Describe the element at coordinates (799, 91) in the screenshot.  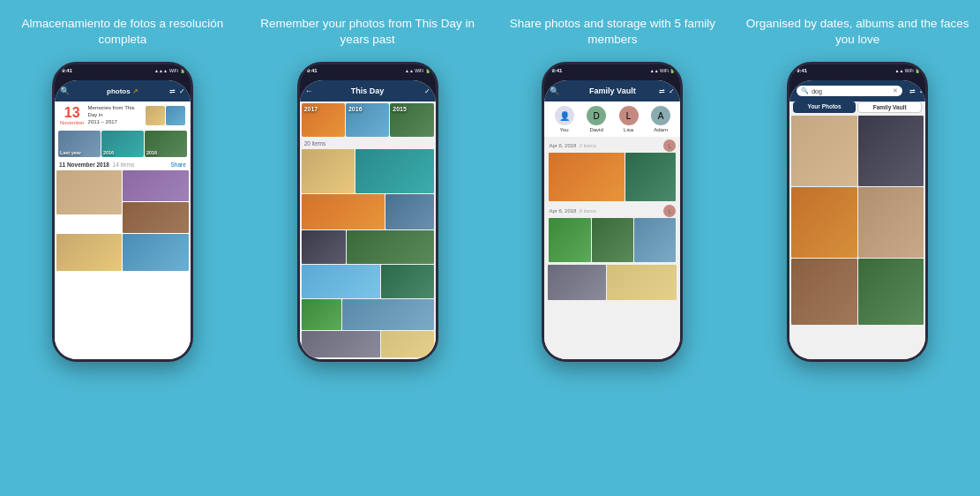
I see `back-icon-4: ←` at that location.